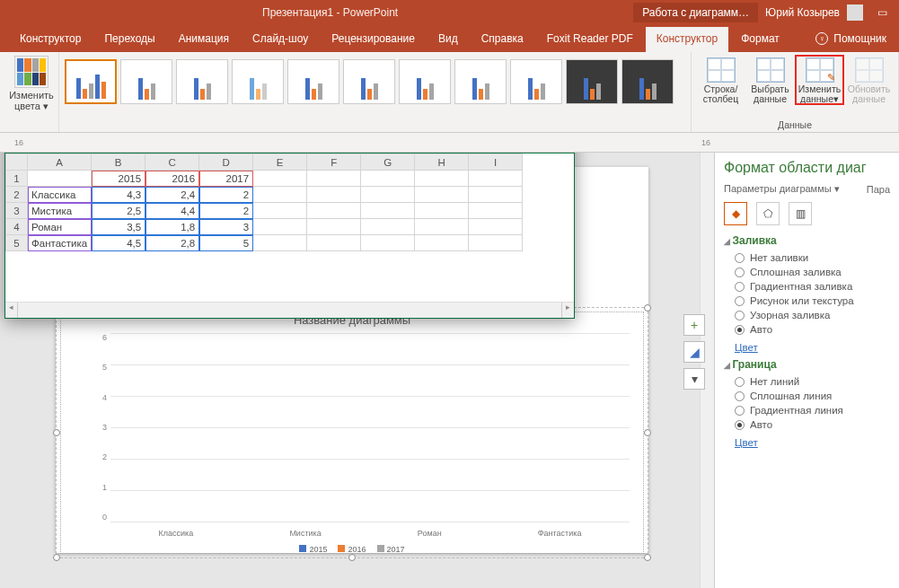 This screenshot has width=899, height=588. What do you see at coordinates (59, 211) in the screenshot?
I see `cell: Мистика` at bounding box center [59, 211].